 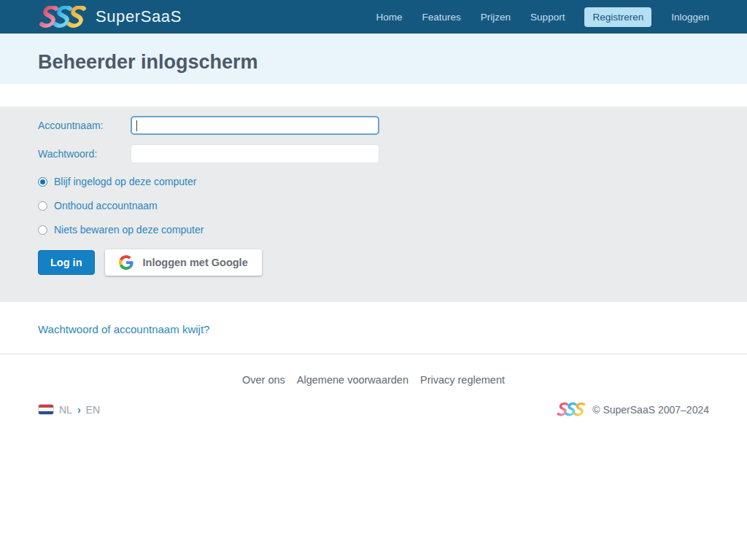 What do you see at coordinates (126, 262) in the screenshot?
I see `google-icon` at bounding box center [126, 262].